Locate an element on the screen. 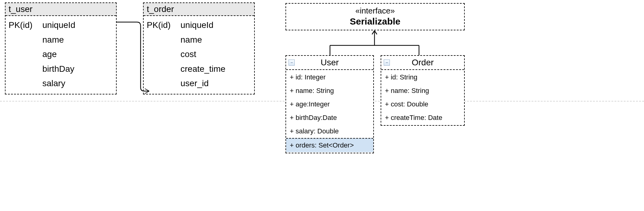  interface-serializable: «interface» Serializable is located at coordinates (375, 17).